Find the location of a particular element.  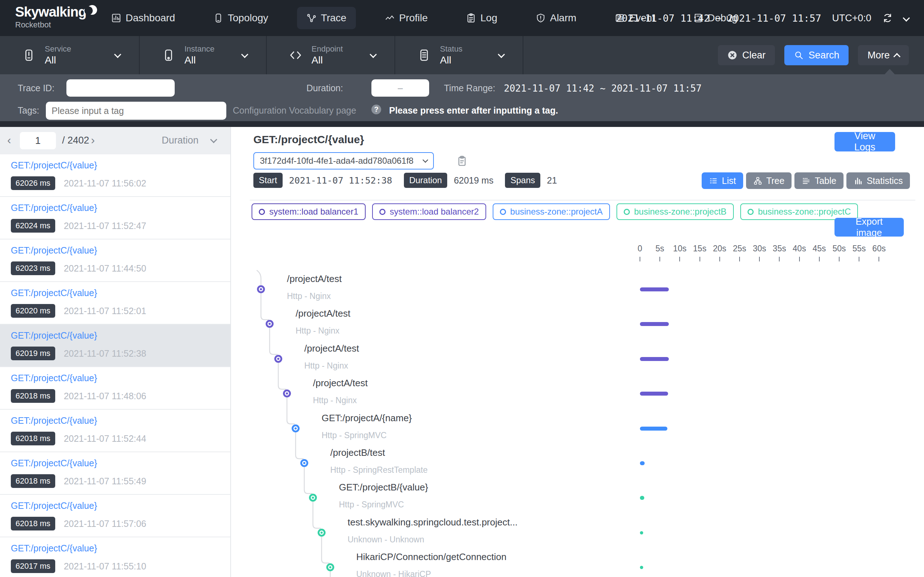

chevron-up-icon is located at coordinates (897, 56).